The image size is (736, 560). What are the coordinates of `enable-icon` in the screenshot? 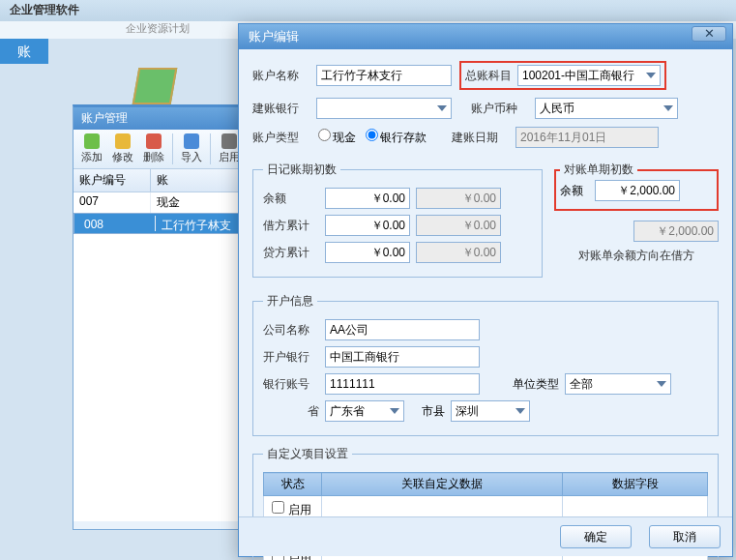 It's located at (229, 141).